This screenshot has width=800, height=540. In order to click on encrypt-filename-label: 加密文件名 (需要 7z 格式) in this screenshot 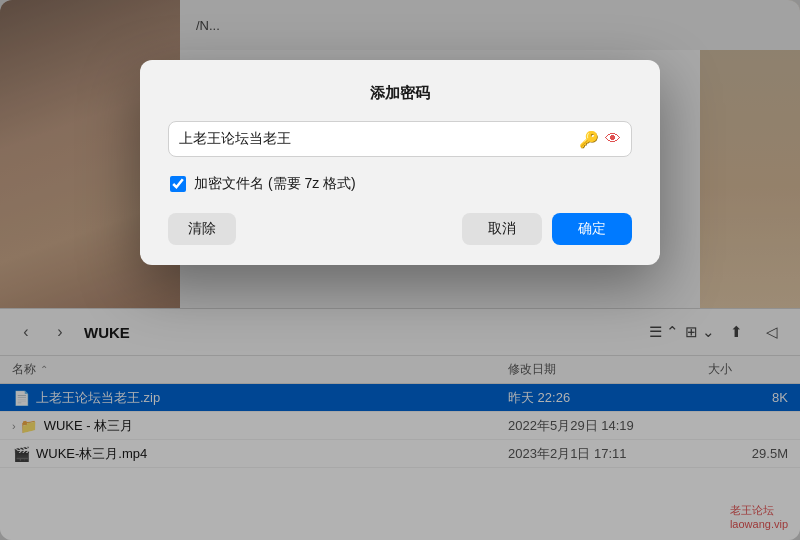, I will do `click(275, 184)`.